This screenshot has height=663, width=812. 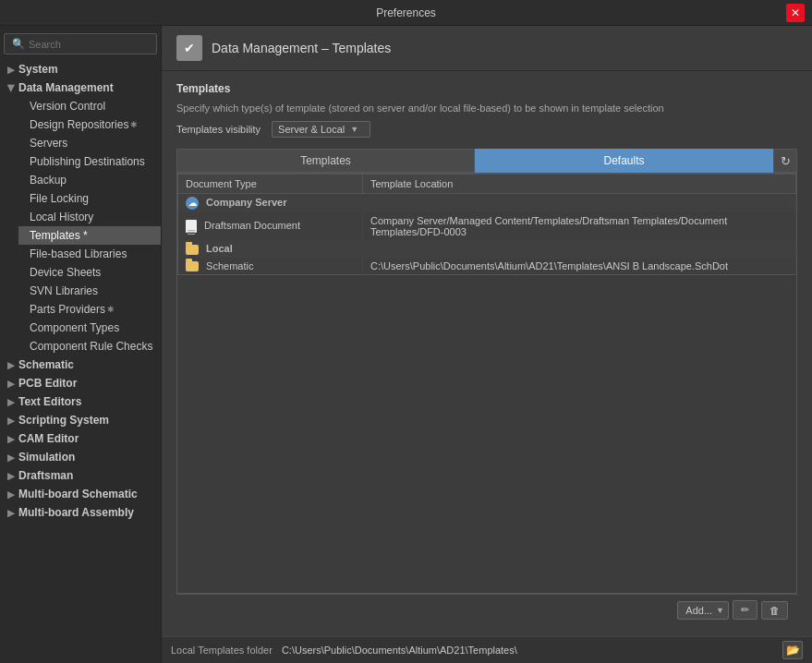 I want to click on sidebar-item-publishing-destinations: Publishing Destinations, so click(x=90, y=162).